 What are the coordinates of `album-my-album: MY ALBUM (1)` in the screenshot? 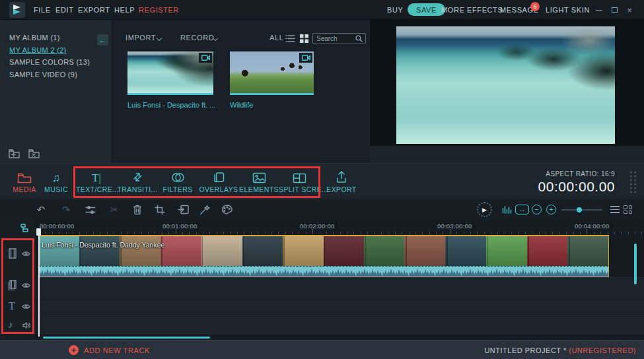 It's located at (34, 38).